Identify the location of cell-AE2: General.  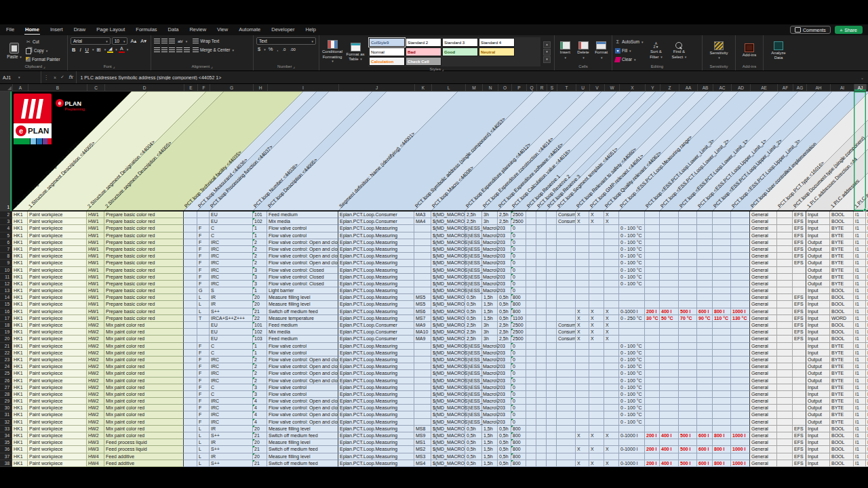
(764, 215).